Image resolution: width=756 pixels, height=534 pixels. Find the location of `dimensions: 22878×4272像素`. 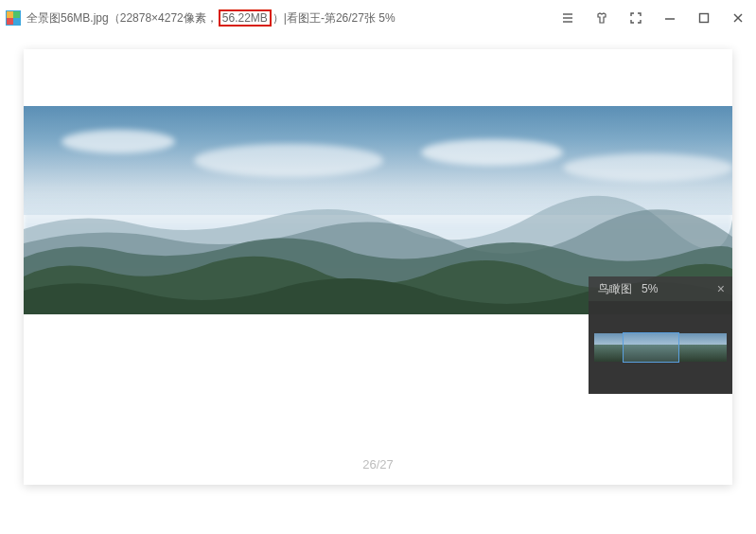

dimensions: 22878×4272像素 is located at coordinates (163, 19).